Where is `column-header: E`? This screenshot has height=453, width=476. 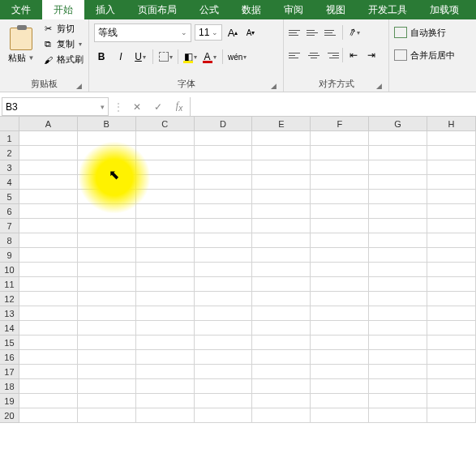
column-header: E is located at coordinates (281, 124).